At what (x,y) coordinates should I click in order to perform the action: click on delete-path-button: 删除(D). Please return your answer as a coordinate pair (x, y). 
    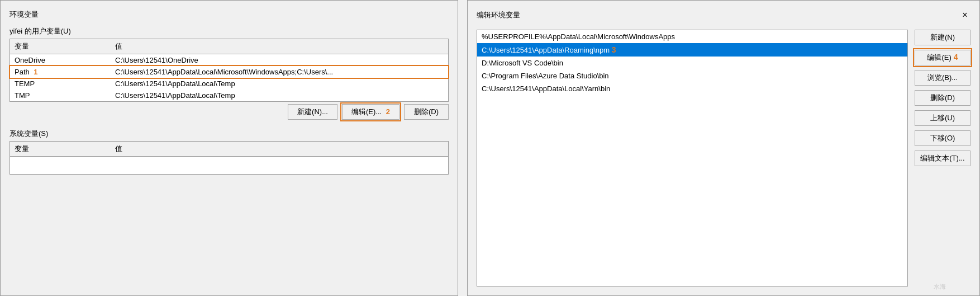
    Looking at the image, I should click on (943, 98).